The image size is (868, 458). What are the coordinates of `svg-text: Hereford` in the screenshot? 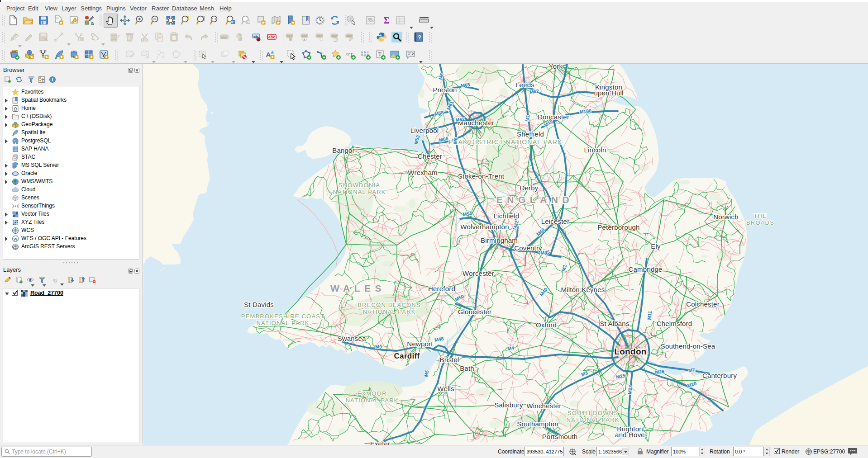 It's located at (442, 288).